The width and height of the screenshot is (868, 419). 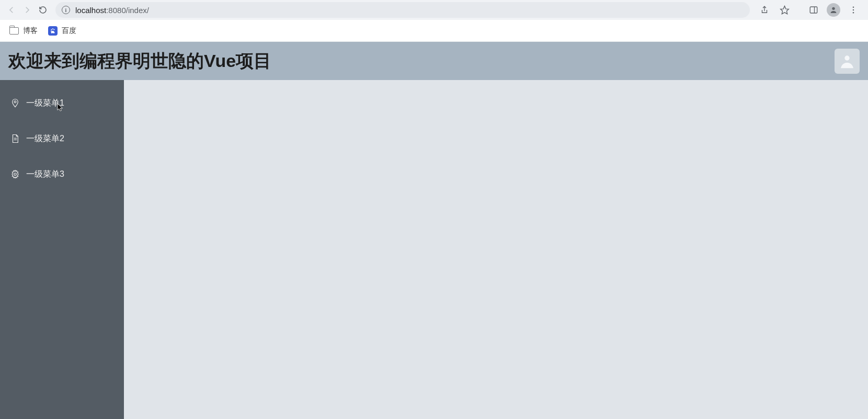 What do you see at coordinates (12, 10) in the screenshot?
I see `back-button` at bounding box center [12, 10].